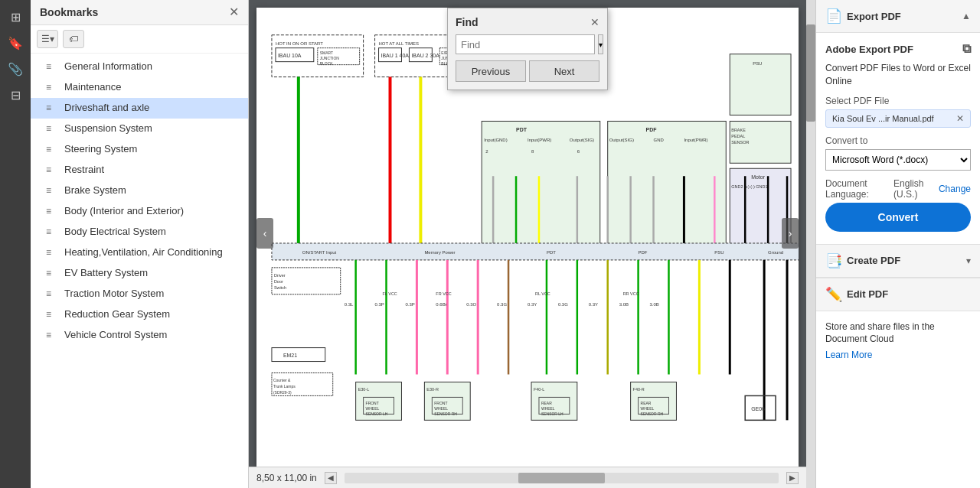  What do you see at coordinates (898, 355) in the screenshot?
I see `learn-more-link: Learn More` at bounding box center [898, 355].